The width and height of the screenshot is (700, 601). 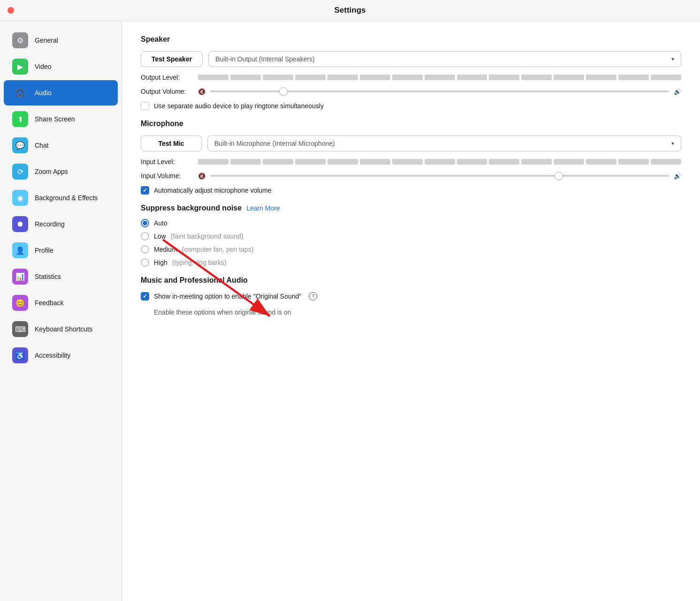 What do you see at coordinates (444, 143) in the screenshot?
I see `mic-dropdown: Built-in Microphone (Internal Microphone…` at bounding box center [444, 143].